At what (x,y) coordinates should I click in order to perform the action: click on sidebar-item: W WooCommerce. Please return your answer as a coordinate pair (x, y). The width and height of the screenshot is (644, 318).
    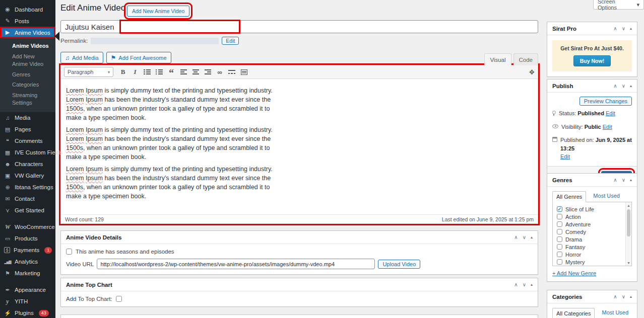
    Looking at the image, I should click on (28, 227).